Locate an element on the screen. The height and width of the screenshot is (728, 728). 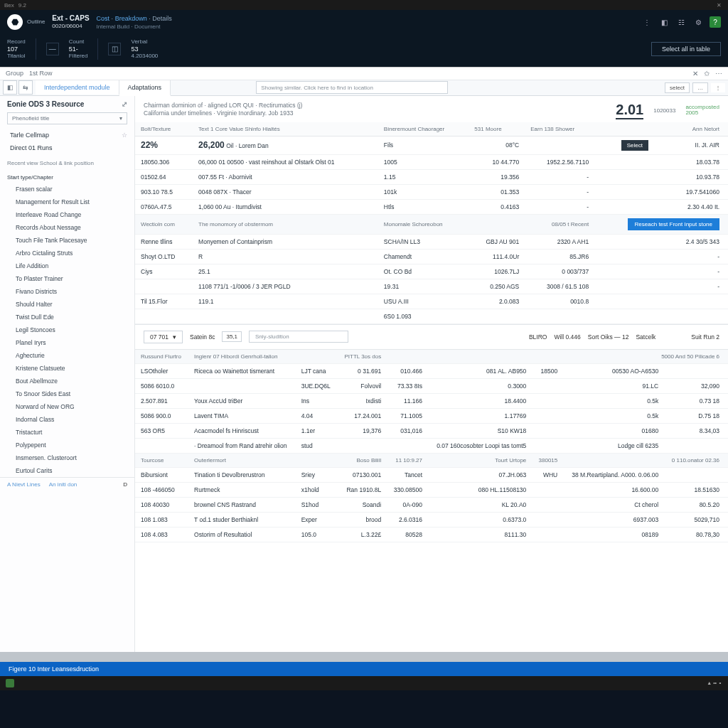
hl-d: 08°C is located at coordinates (496, 145).